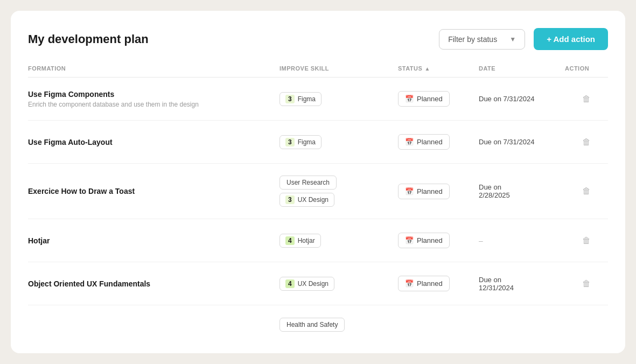 This screenshot has width=636, height=364. I want to click on col-header-formation: FORMATION, so click(154, 68).